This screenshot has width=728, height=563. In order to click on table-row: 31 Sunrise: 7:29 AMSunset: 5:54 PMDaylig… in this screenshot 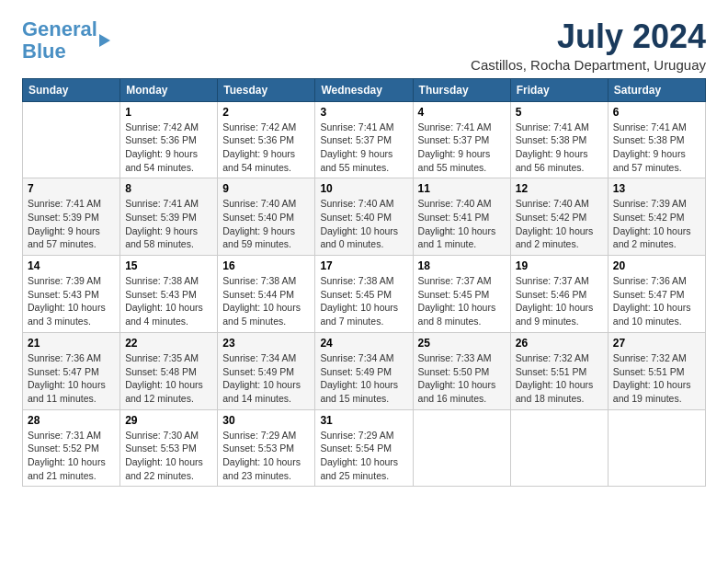, I will do `click(364, 448)`.